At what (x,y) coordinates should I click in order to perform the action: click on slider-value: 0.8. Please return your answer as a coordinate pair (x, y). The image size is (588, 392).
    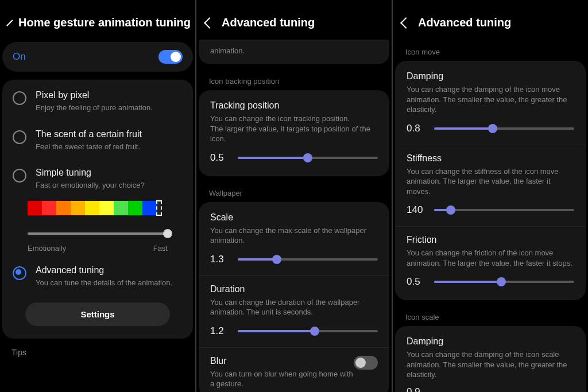
    Looking at the image, I should click on (416, 129).